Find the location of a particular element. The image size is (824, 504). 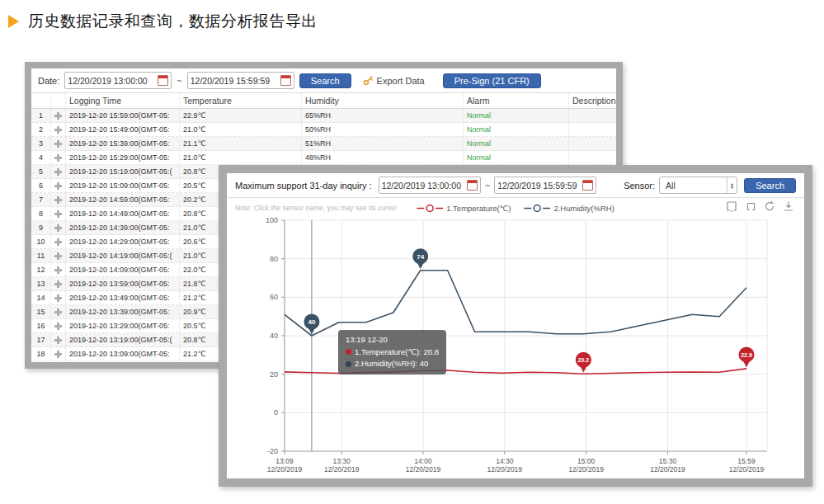

row-index: 6 is located at coordinates (41, 186).